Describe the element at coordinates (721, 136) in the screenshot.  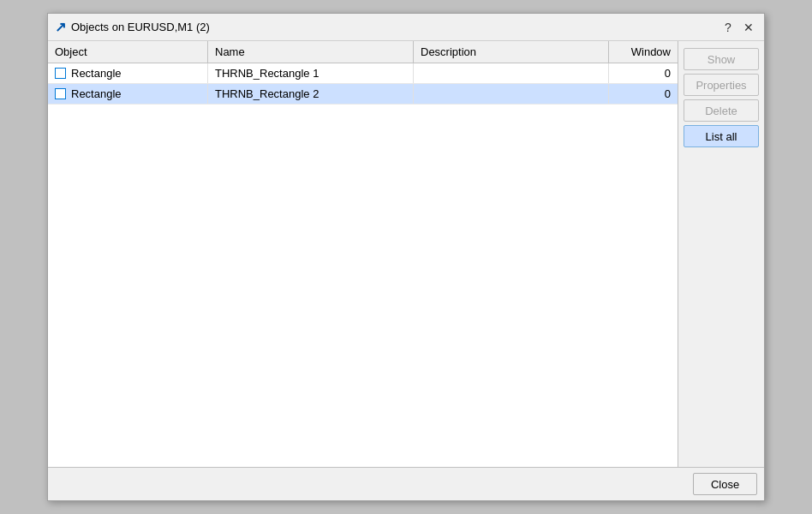
I see `list-all-button: List all` at that location.